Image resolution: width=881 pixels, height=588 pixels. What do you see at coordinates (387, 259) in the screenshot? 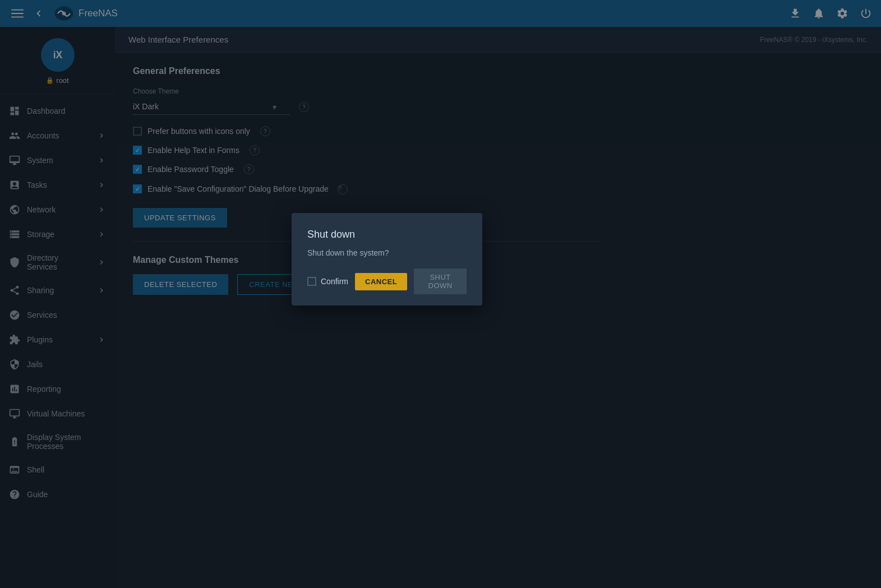
I see `shutdown-modal: Shut down Shut down the system? Confirm …` at bounding box center [387, 259].